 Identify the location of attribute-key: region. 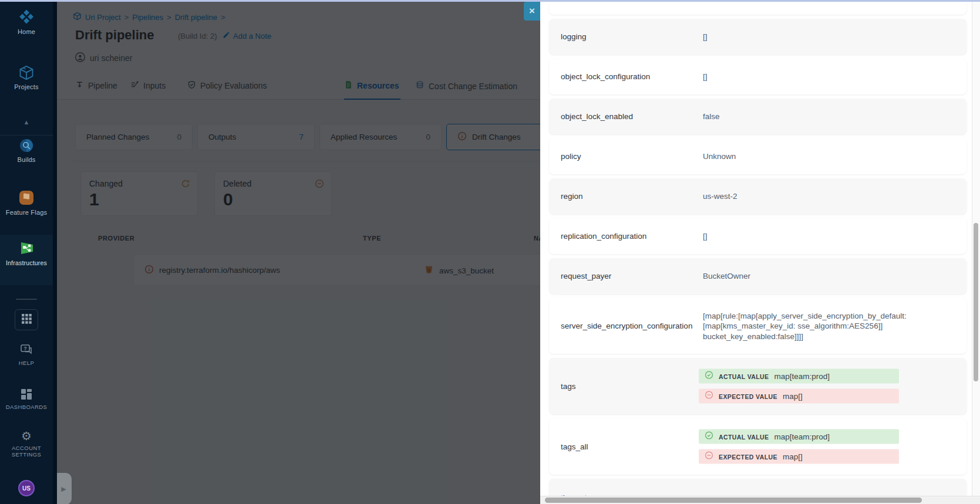
(620, 196).